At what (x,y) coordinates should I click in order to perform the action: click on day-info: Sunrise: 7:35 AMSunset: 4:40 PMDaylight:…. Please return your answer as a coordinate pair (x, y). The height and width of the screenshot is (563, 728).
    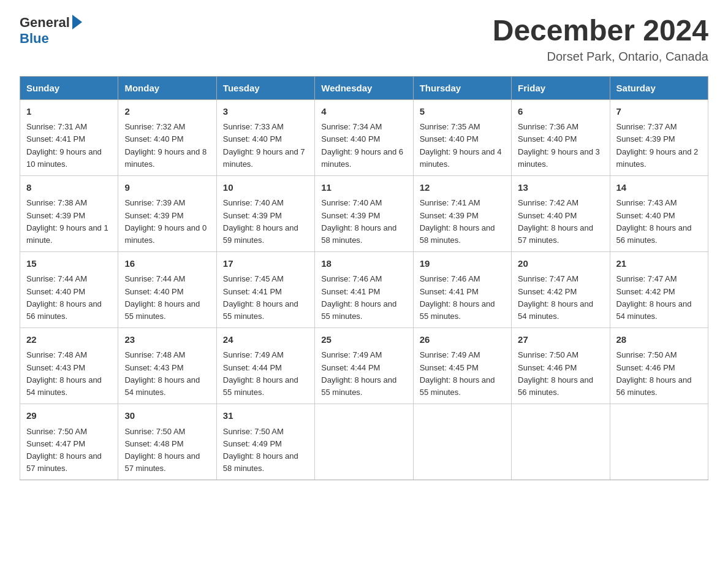
    Looking at the image, I should click on (462, 146).